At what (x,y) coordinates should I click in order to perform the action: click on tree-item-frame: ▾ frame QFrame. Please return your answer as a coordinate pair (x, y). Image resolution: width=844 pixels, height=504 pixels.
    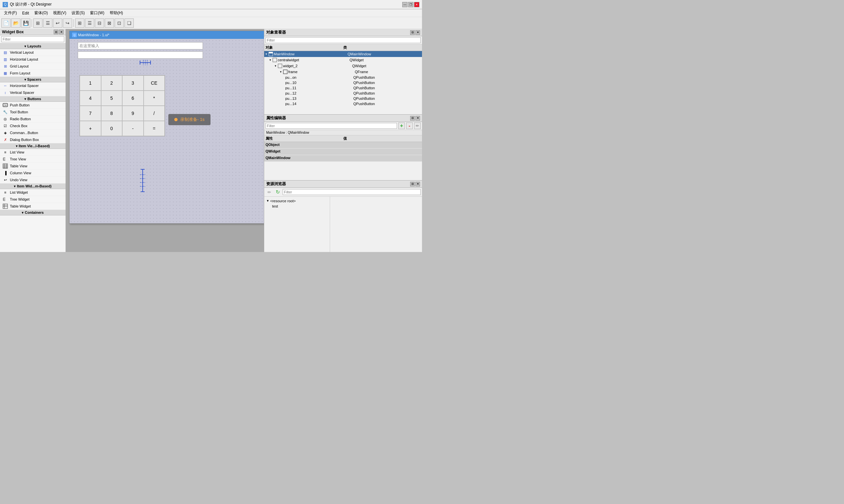
    Looking at the image, I should click on (343, 72).